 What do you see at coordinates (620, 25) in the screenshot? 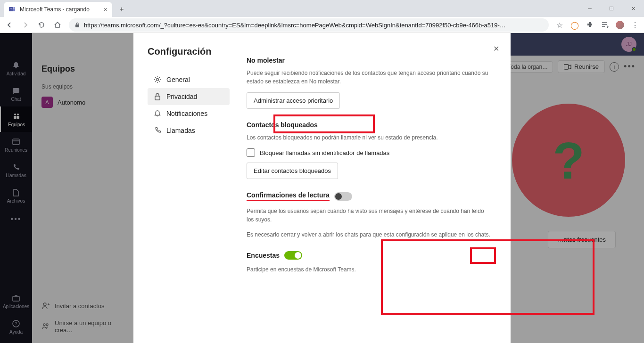
I see `profile-avatar` at bounding box center [620, 25].